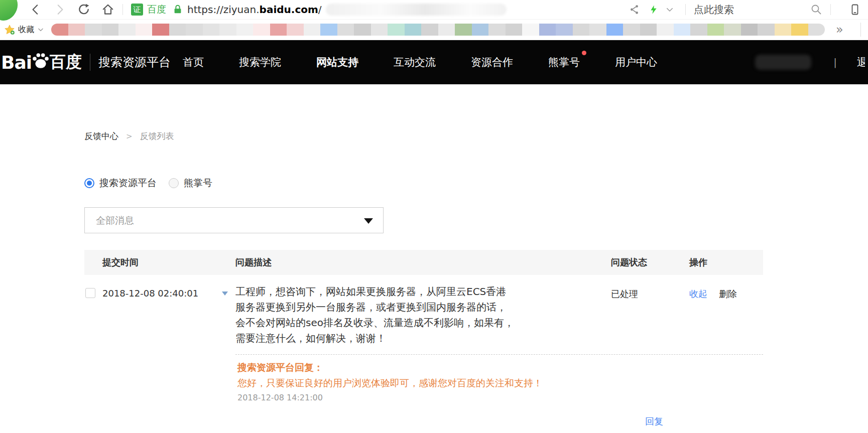 This screenshot has height=433, width=868. I want to click on reply-divider, so click(499, 354).